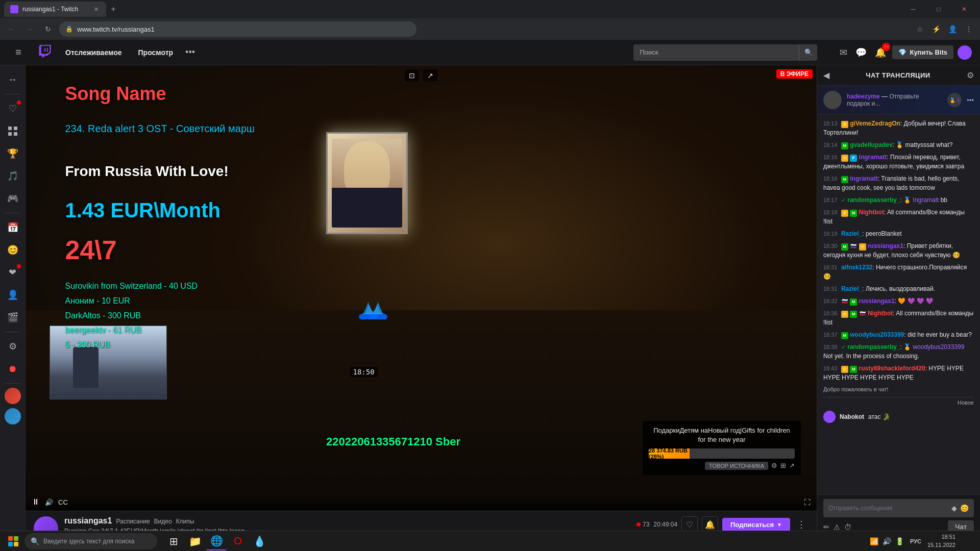 The width and height of the screenshot is (980, 551). Describe the element at coordinates (30, 29) in the screenshot. I see `forward-btn: →` at that location.